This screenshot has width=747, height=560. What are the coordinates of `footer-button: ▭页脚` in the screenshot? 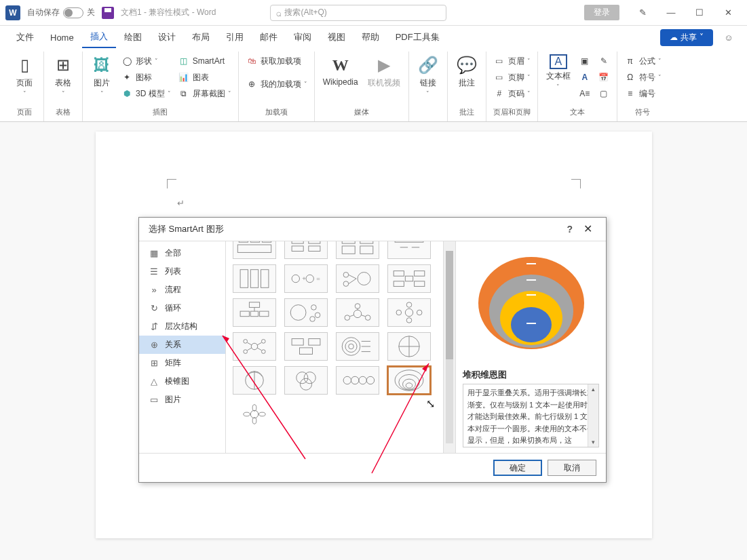 It's located at (512, 77).